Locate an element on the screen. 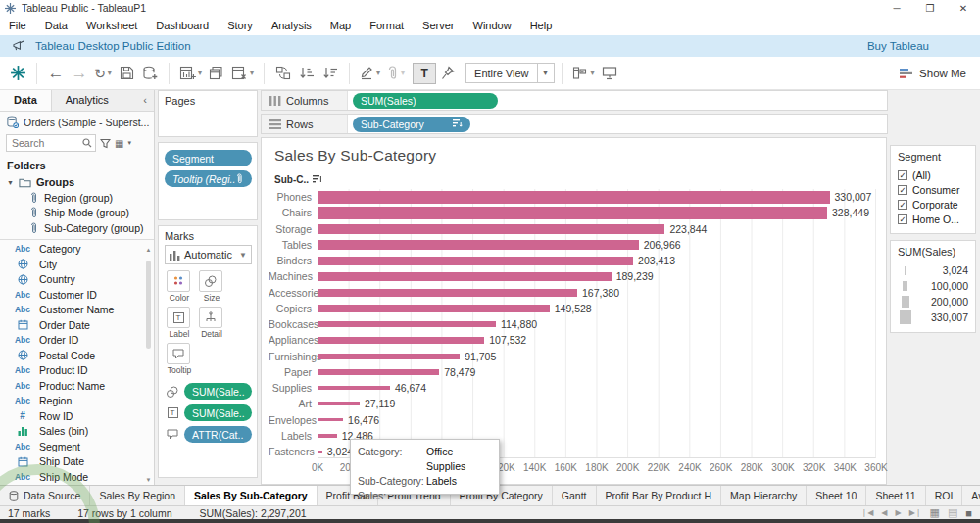 This screenshot has height=523, width=980. sheet-sorter-icon: ▦ is located at coordinates (935, 513).